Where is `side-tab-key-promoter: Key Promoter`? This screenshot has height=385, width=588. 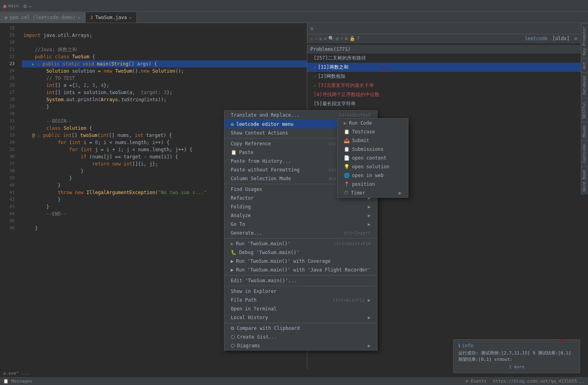
side-tab-key-promoter: Key Promoter is located at coordinates (584, 40).